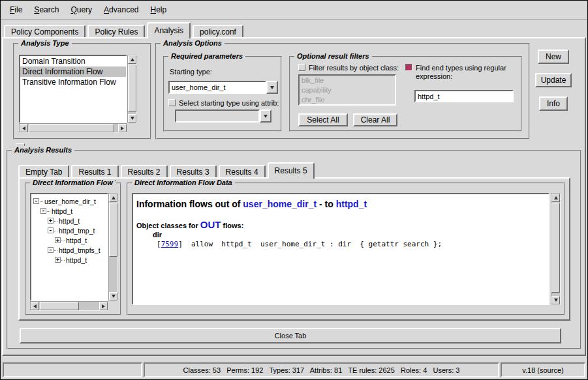 The width and height of the screenshot is (588, 380). What do you see at coordinates (158, 10) in the screenshot?
I see `menu-help: Help` at bounding box center [158, 10].